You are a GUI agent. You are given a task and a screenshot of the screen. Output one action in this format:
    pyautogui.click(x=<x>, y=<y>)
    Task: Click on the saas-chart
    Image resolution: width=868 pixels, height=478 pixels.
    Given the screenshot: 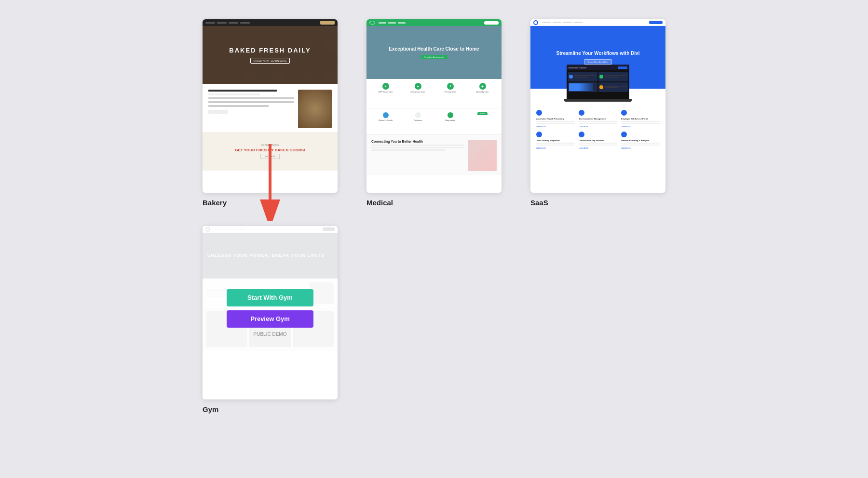 What is the action you would take?
    pyautogui.click(x=581, y=87)
    